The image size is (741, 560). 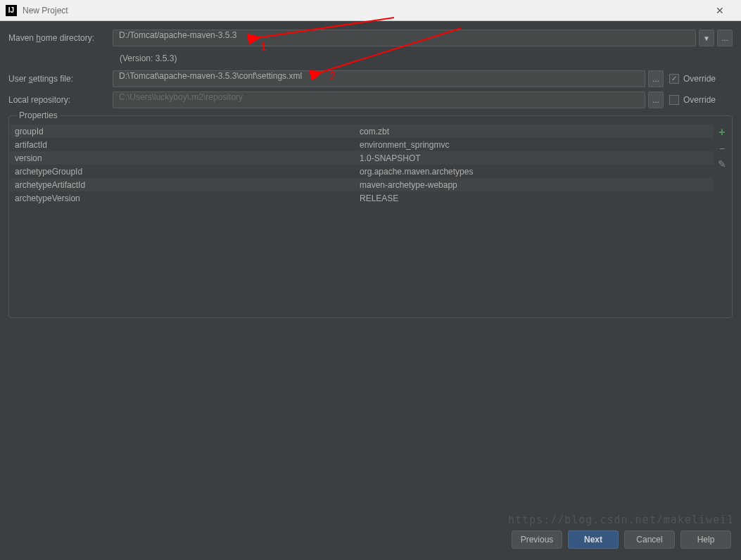 I want to click on local-repo-override-checkbox: Override, so click(x=701, y=100).